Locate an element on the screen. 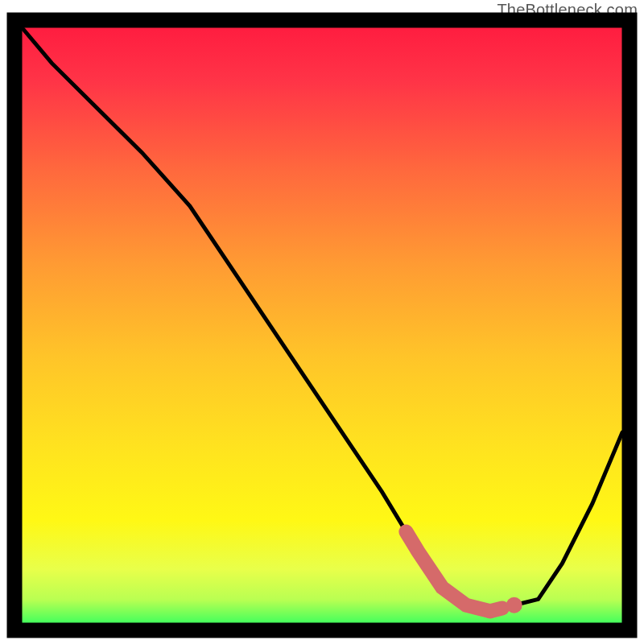 The width and height of the screenshot is (644, 644). optimal-range-dash is located at coordinates (496, 610).